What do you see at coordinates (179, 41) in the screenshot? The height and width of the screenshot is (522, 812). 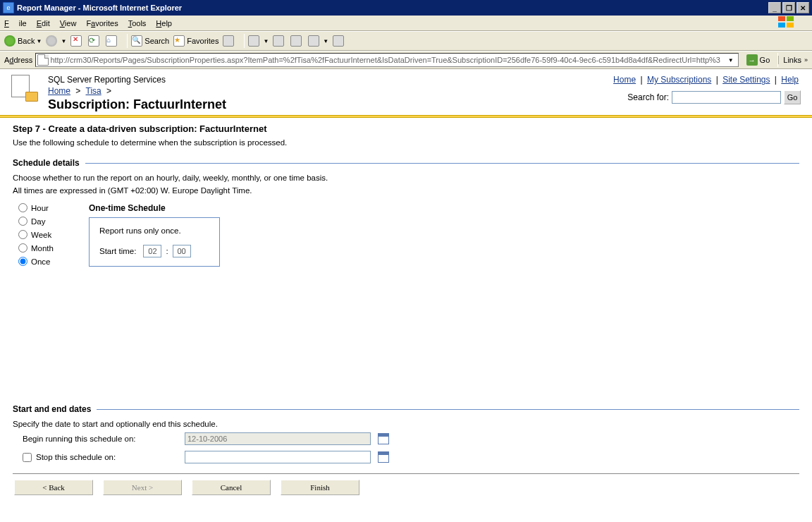 I see `favorites-icon: ★` at bounding box center [179, 41].